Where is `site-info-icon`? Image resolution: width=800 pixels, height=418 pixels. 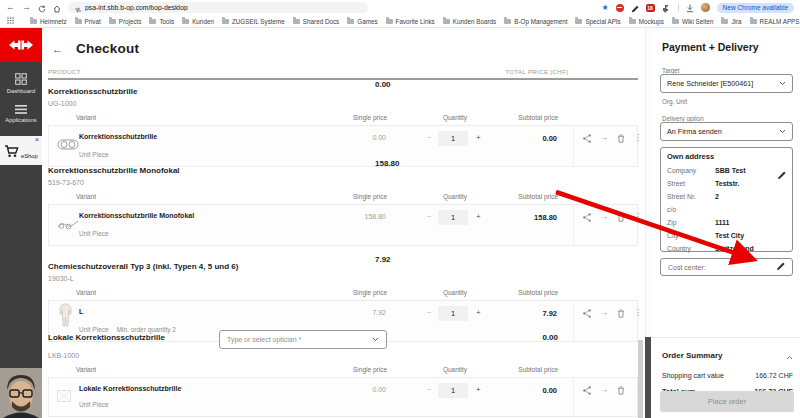
site-info-icon is located at coordinates (78, 8).